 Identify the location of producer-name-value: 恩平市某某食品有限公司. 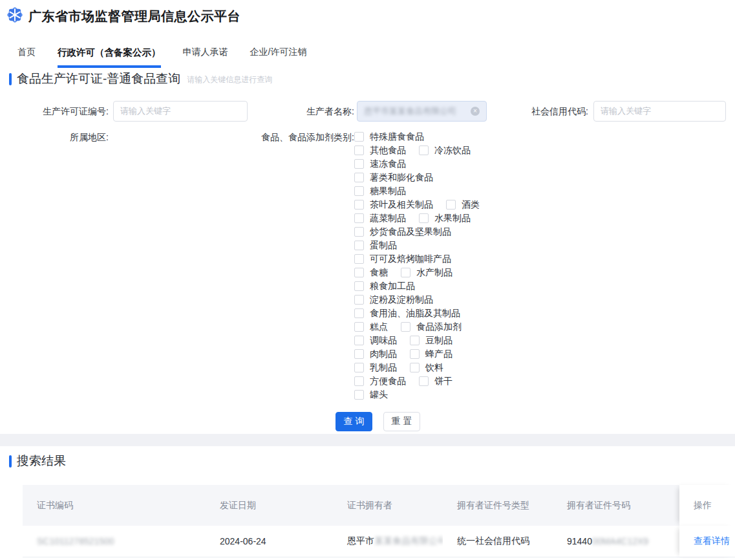
(410, 111).